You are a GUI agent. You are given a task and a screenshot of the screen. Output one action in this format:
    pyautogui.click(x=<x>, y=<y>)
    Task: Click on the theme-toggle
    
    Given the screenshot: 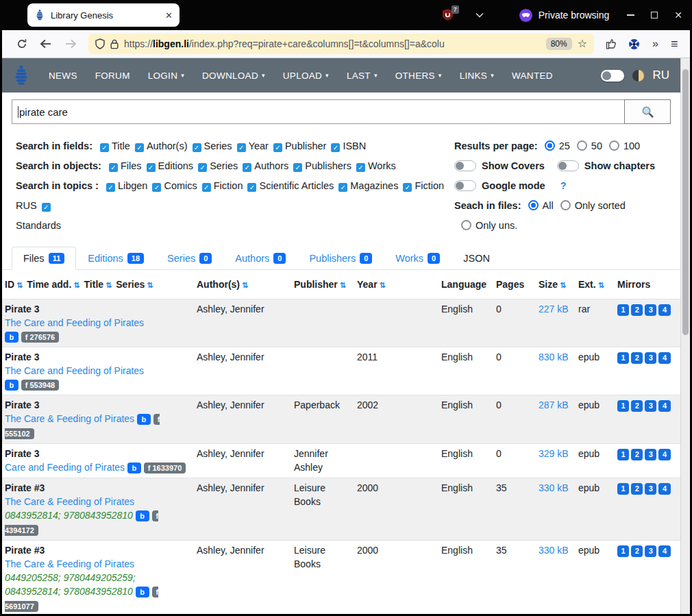 What is the action you would take?
    pyautogui.click(x=613, y=75)
    